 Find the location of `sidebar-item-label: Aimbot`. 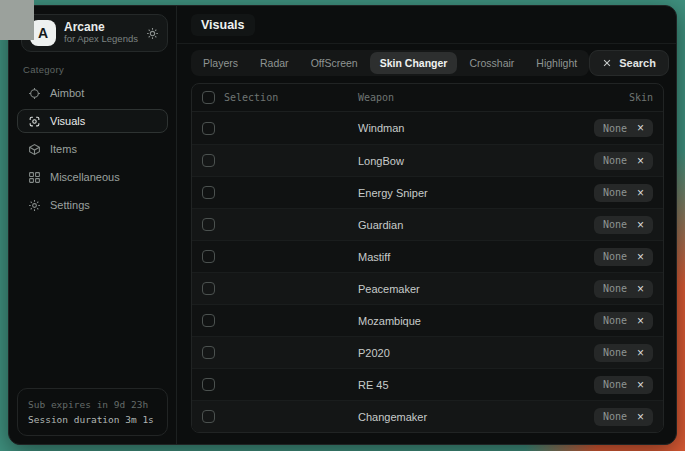

sidebar-item-label: Aimbot is located at coordinates (67, 93).